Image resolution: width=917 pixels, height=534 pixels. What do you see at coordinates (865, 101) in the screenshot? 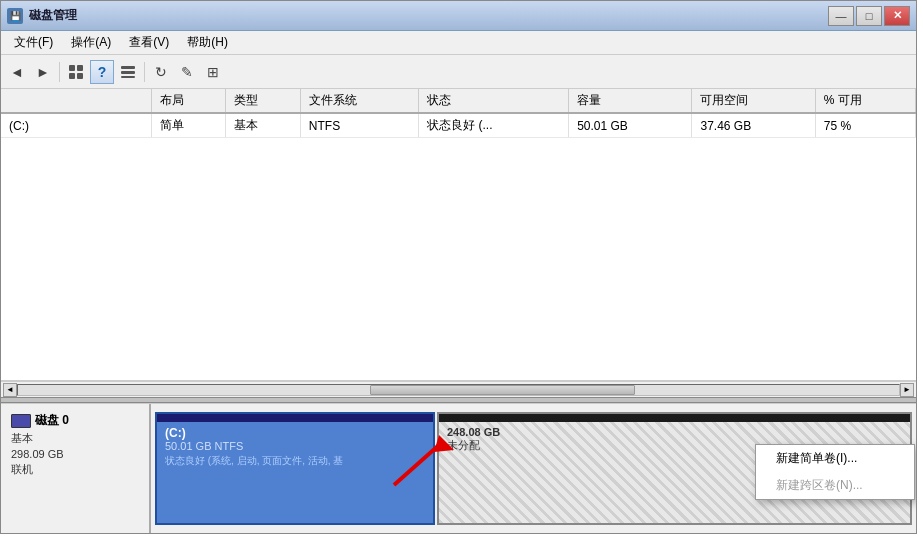
I see `col-pct: % 可用` at bounding box center [865, 101].